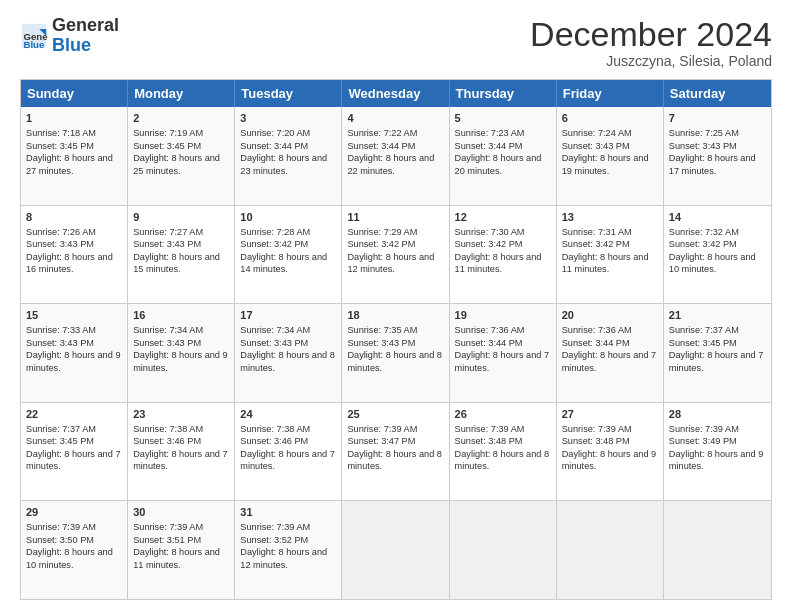 The image size is (792, 612). Describe the element at coordinates (503, 414) in the screenshot. I see `day-number: 26` at that location.